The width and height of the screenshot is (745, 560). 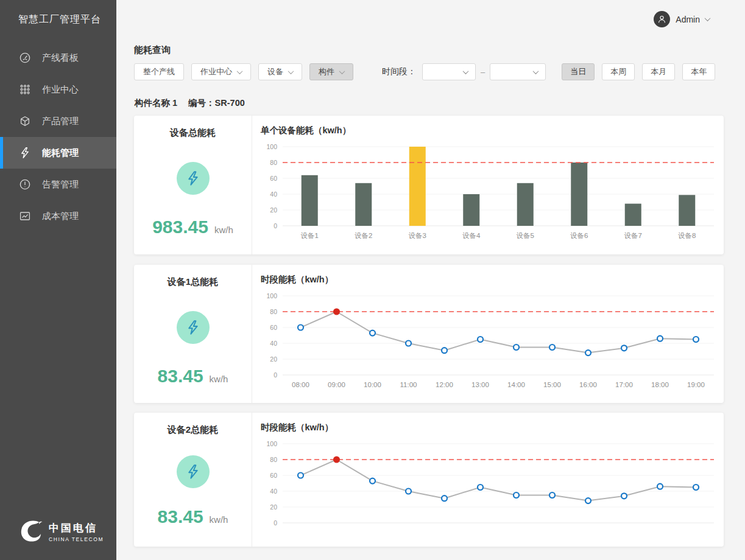 I want to click on sidebar-item-production-board: 产线看板, so click(x=58, y=58).